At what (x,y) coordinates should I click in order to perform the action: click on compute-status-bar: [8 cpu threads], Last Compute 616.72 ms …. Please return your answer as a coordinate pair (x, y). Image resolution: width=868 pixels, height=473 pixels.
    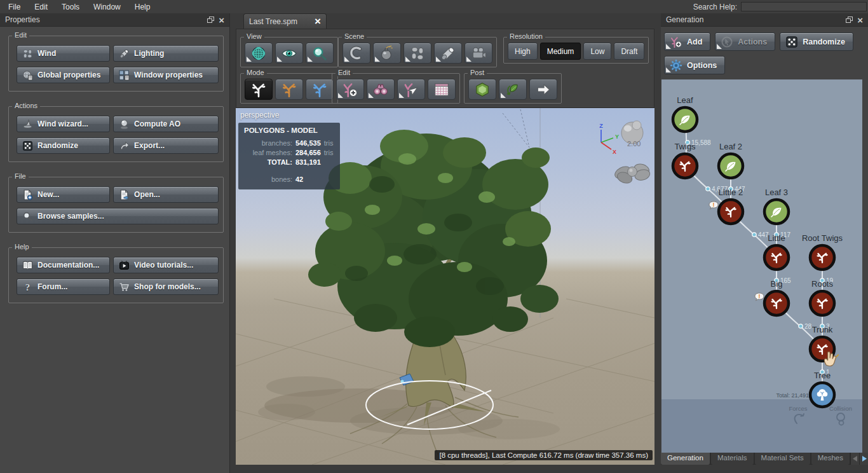
    Looking at the image, I should click on (544, 455).